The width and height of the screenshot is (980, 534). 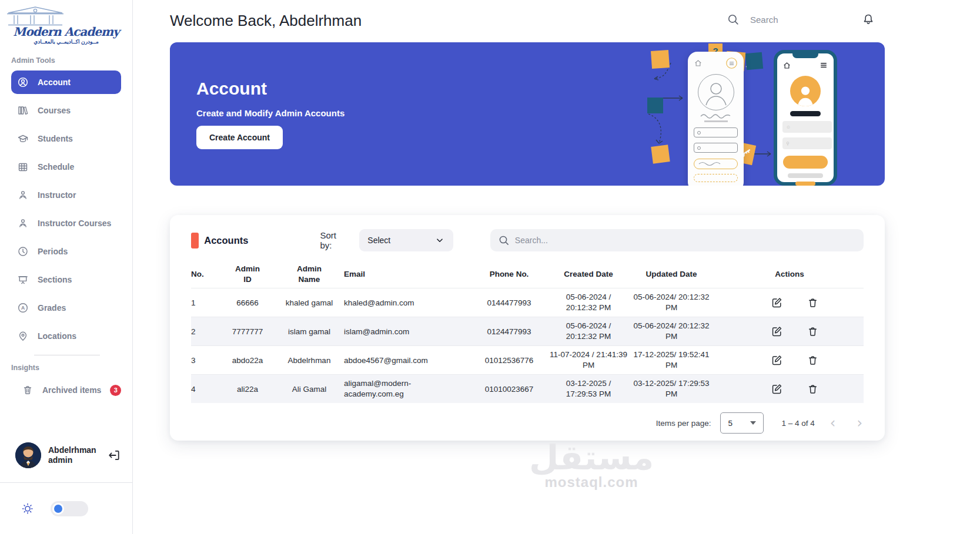 I want to click on watermark-domain: mostaql.com, so click(x=591, y=482).